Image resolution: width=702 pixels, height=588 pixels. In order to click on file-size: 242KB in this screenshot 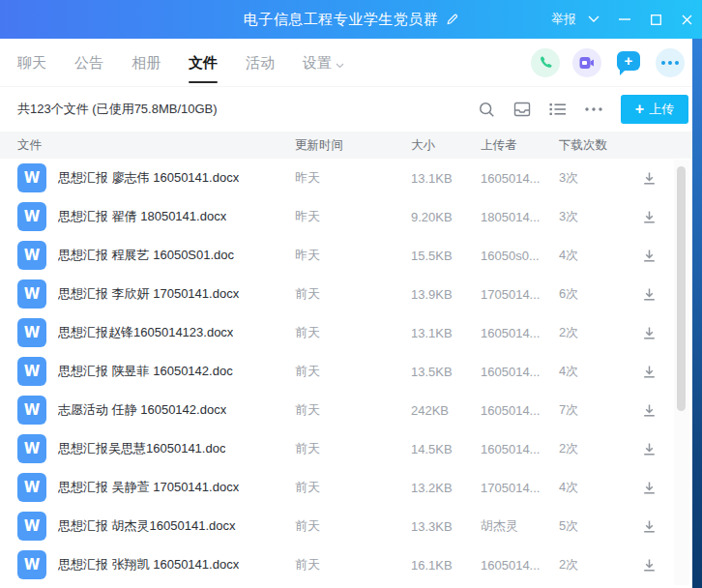, I will do `click(446, 410)`.